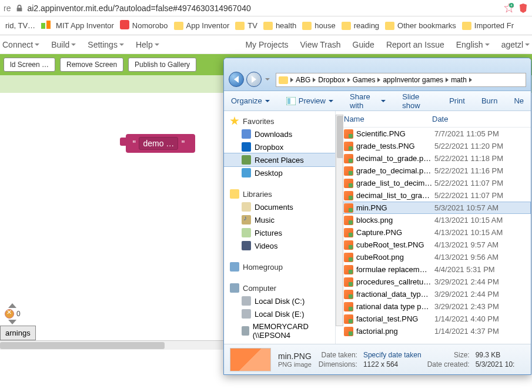 This screenshot has height=392, width=532. What do you see at coordinates (509, 8) in the screenshot?
I see `extension-badge-icon: 4` at bounding box center [509, 8].